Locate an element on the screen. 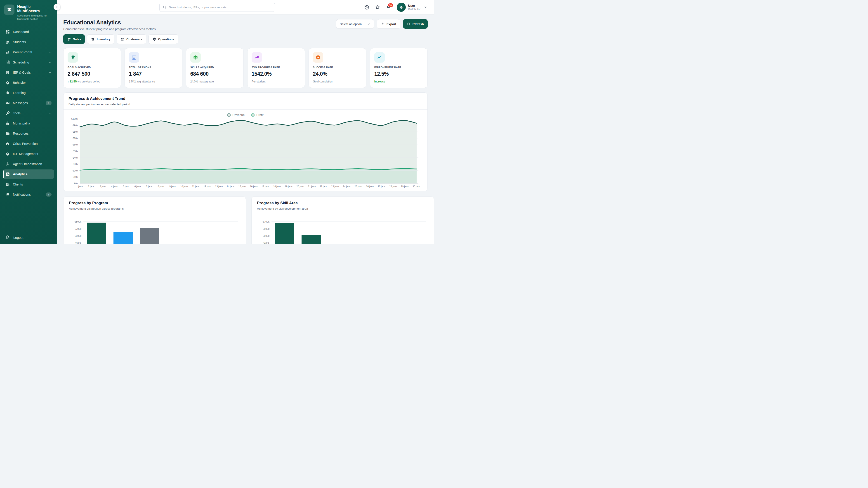 This screenshot has height=488, width=868. svg-text: €20k is located at coordinates (75, 170).